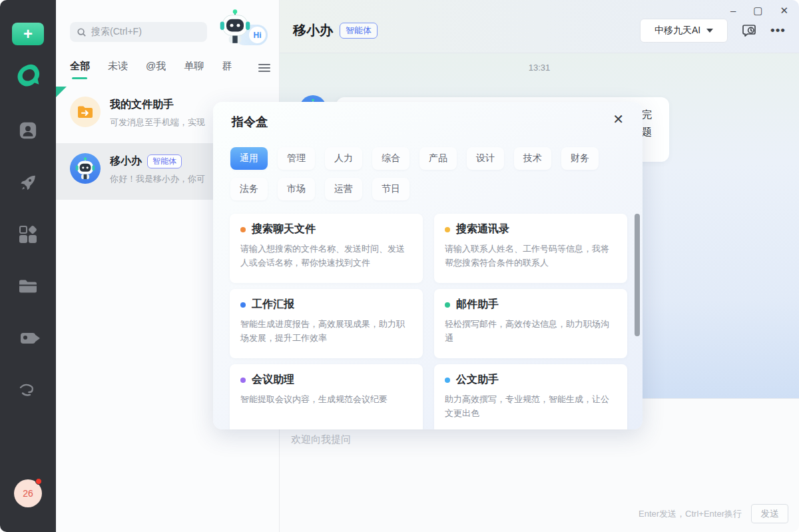 This screenshot has width=799, height=532. What do you see at coordinates (254, 68) in the screenshot?
I see `list-view-toggle` at bounding box center [254, 68].